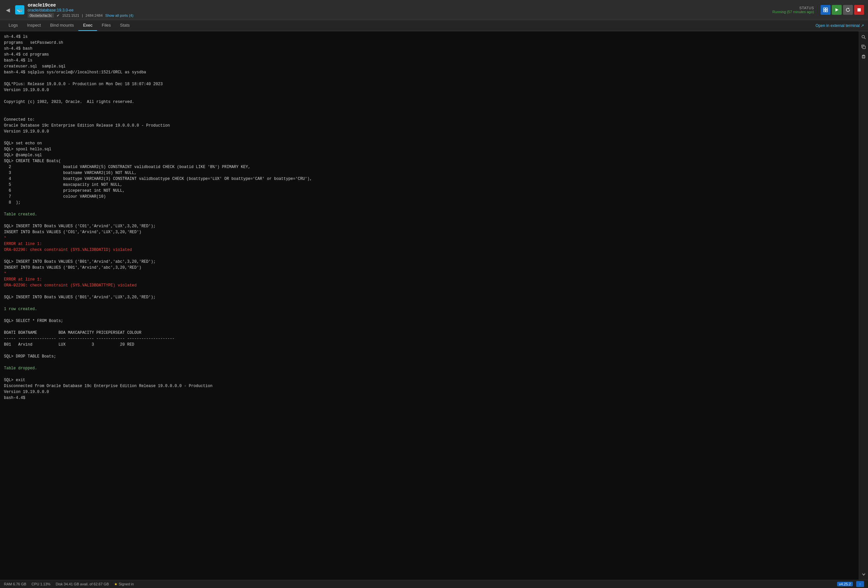  I want to click on container-name: oracle19cee, so click(42, 4).